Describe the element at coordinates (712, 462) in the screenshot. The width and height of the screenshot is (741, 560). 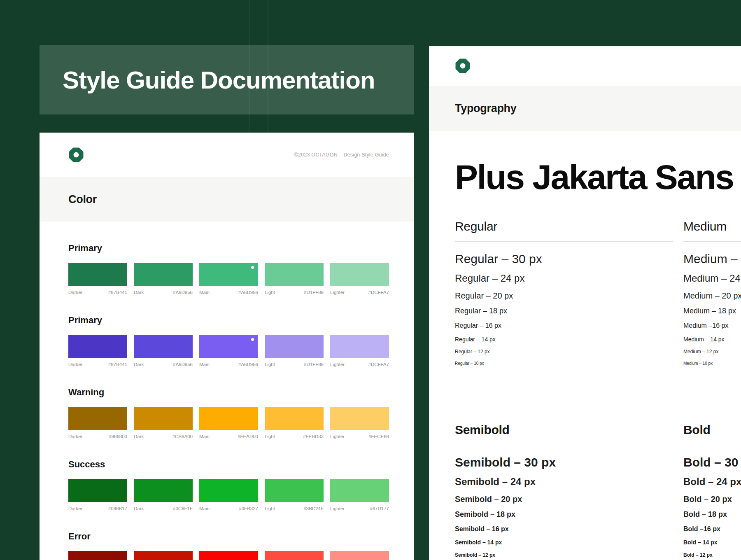
I see `type-size-sample: Bold – 30 px` at that location.